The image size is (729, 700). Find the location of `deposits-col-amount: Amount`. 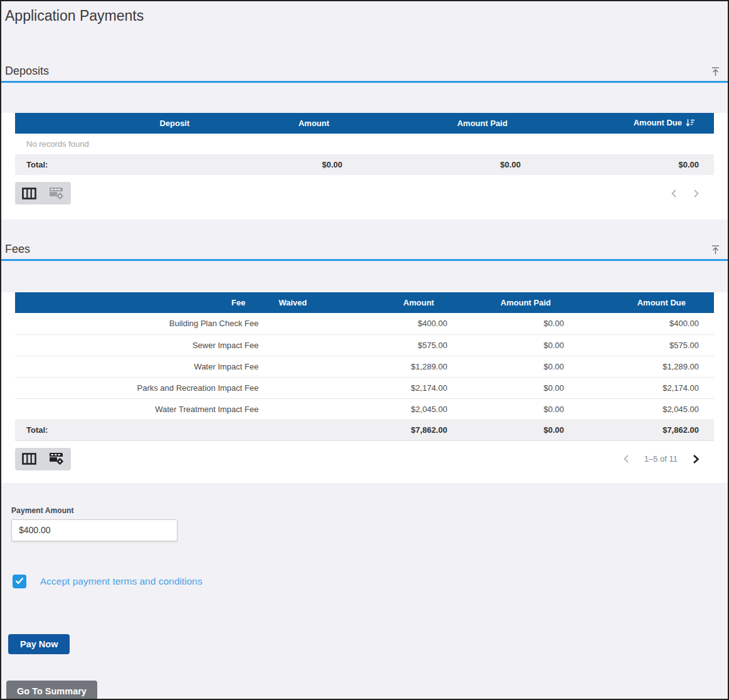

deposits-col-amount: Amount is located at coordinates (287, 123).